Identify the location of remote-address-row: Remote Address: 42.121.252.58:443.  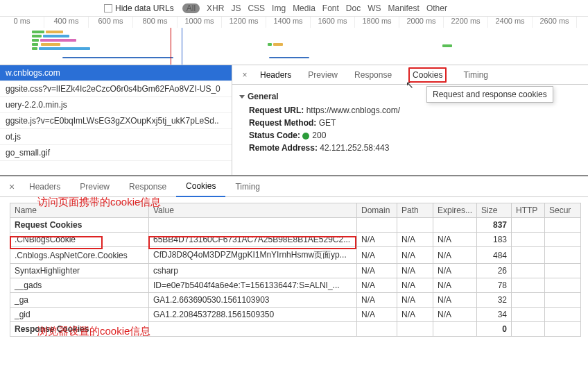
(410, 148).